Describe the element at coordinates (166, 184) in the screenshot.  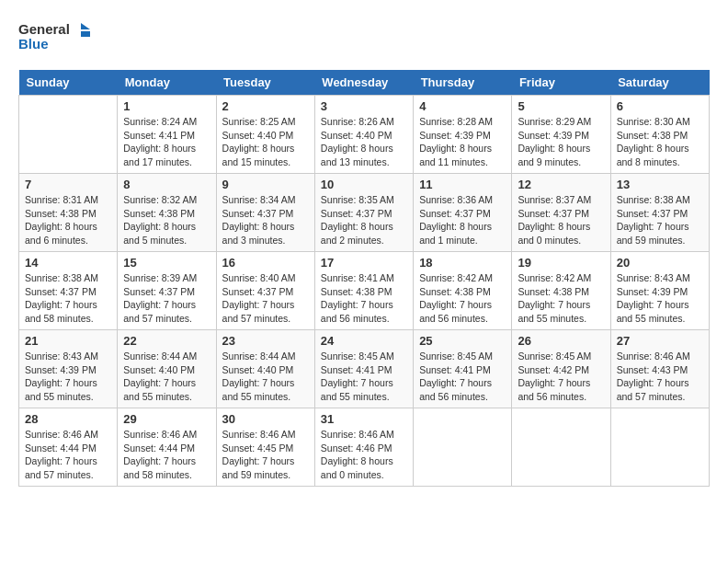
I see `day-number: 8` at that location.